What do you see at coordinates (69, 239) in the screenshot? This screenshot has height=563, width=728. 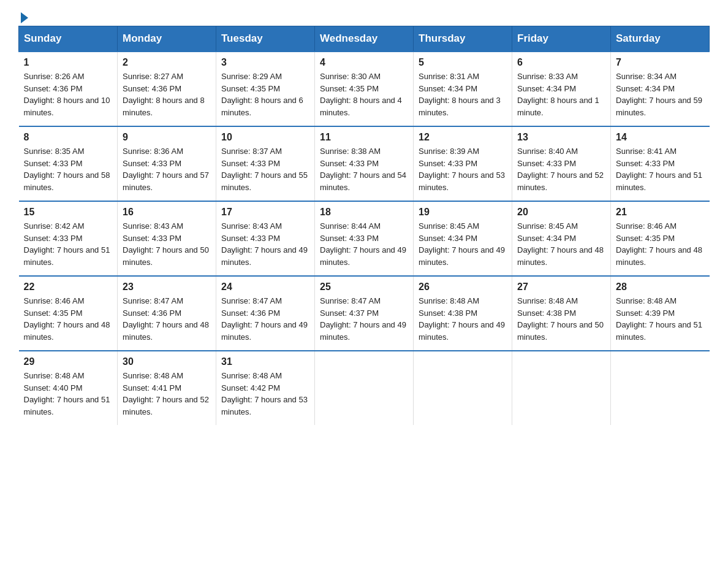 I see `calendar-cell: 15Sunrise: 8:42 AMSunset: 4:33 PMDayligh…` at bounding box center [69, 239].